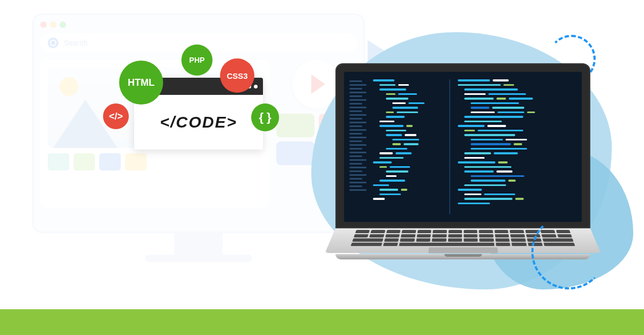  I want to click on monitor-stand, so click(199, 244).